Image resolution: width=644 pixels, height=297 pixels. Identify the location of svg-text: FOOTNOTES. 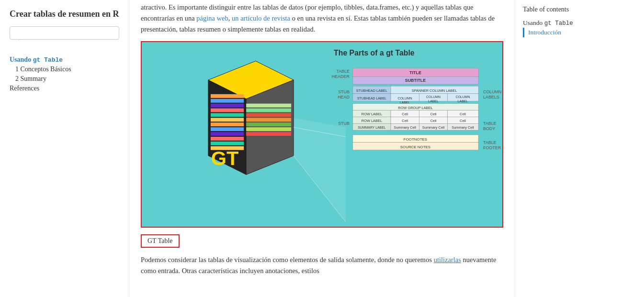
(416, 139).